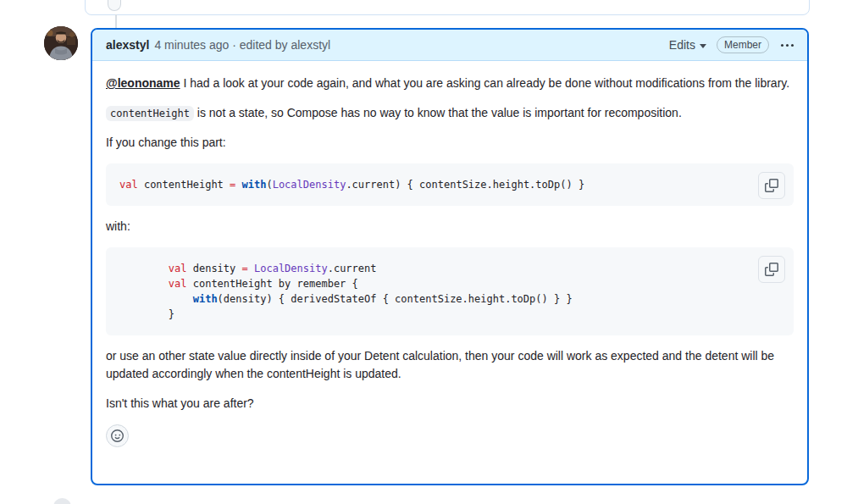  Describe the element at coordinates (61, 43) in the screenshot. I see `avatar` at that location.